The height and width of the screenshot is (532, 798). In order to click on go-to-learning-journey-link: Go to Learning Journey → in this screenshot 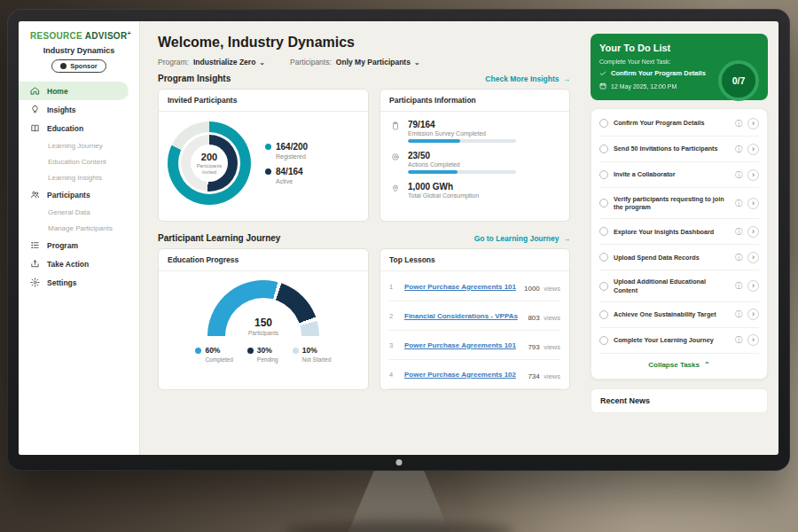, I will do `click(522, 239)`.